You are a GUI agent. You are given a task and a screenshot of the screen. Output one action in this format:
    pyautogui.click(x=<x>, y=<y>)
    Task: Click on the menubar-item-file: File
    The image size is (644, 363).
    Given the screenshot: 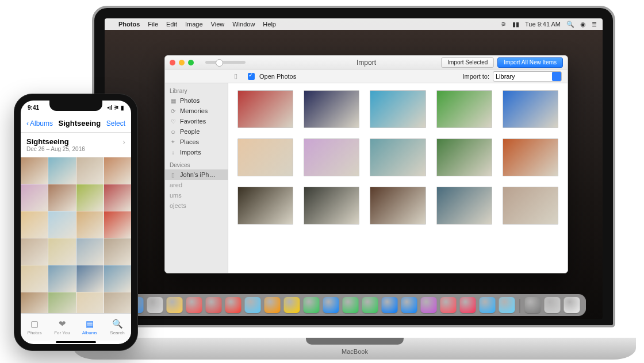 What is the action you would take?
    pyautogui.click(x=153, y=24)
    